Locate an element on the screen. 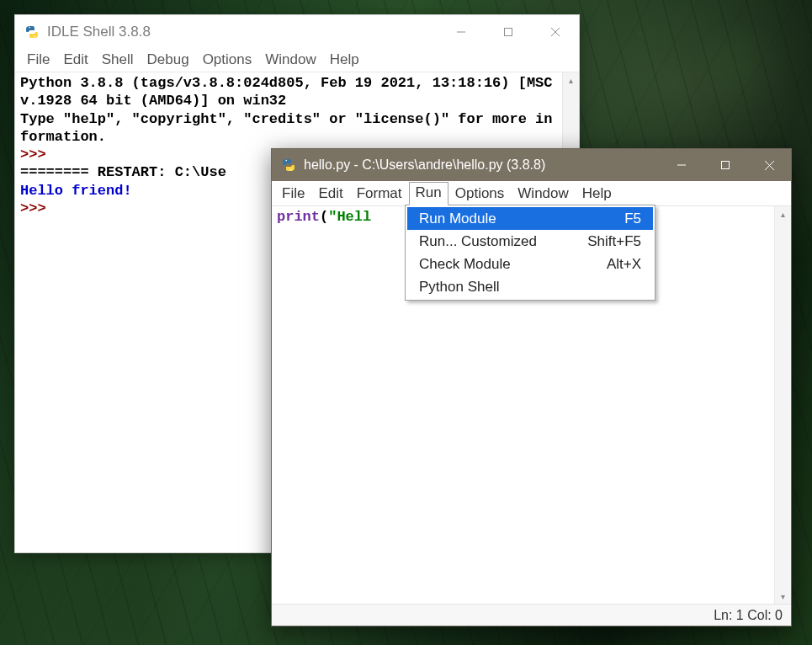  shell-hint-line: Type "help", "copyright", "credits" or "… is located at coordinates (286, 128).